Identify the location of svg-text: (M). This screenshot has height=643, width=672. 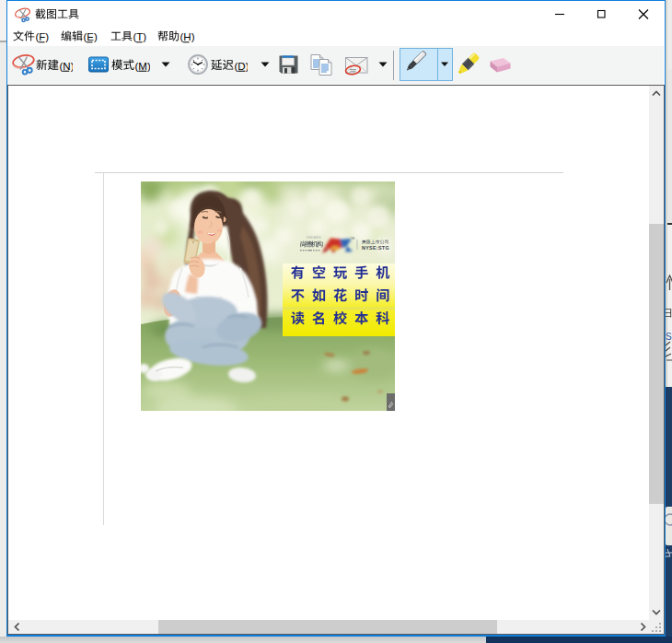
(144, 66).